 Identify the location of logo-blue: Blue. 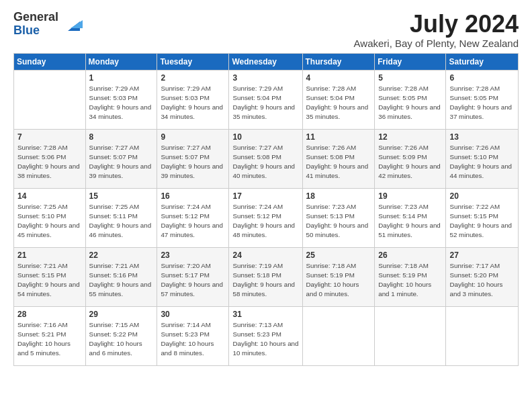
(36, 31).